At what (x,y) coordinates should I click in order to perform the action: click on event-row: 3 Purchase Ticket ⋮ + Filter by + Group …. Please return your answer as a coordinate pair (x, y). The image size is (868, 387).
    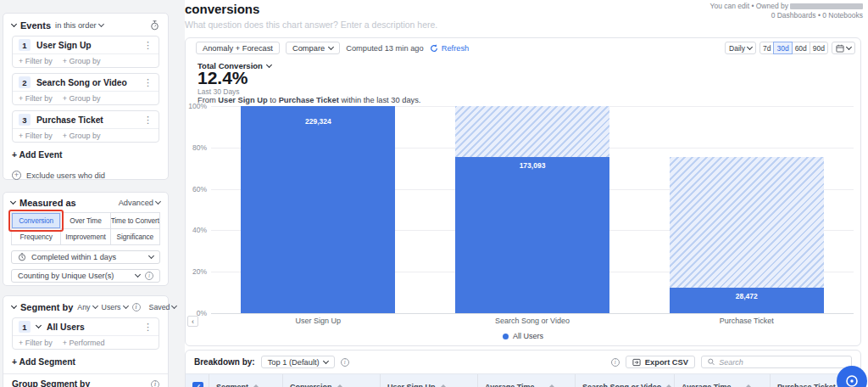
    Looking at the image, I should click on (86, 126).